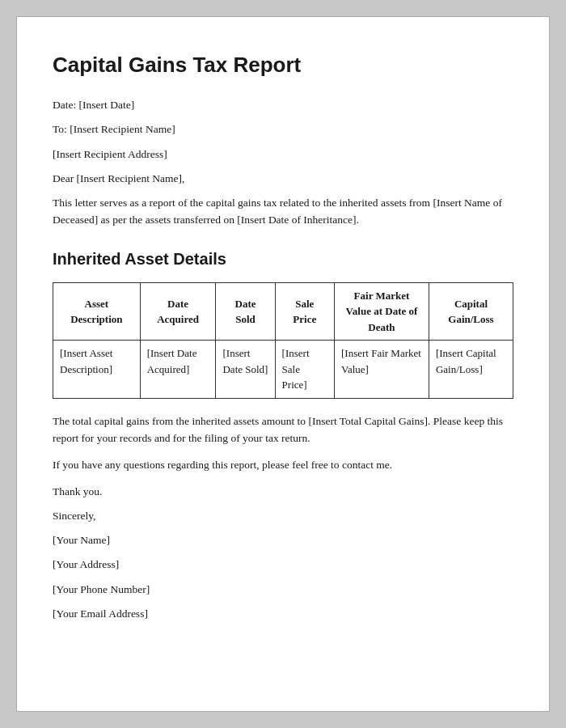  I want to click on sender-address: [Your Address], so click(283, 565).